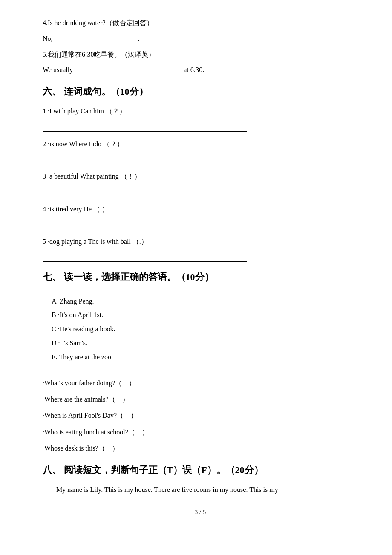 Image resolution: width=392 pixels, height=555 pixels. What do you see at coordinates (54, 329) in the screenshot?
I see `option-C-label: C` at bounding box center [54, 329].